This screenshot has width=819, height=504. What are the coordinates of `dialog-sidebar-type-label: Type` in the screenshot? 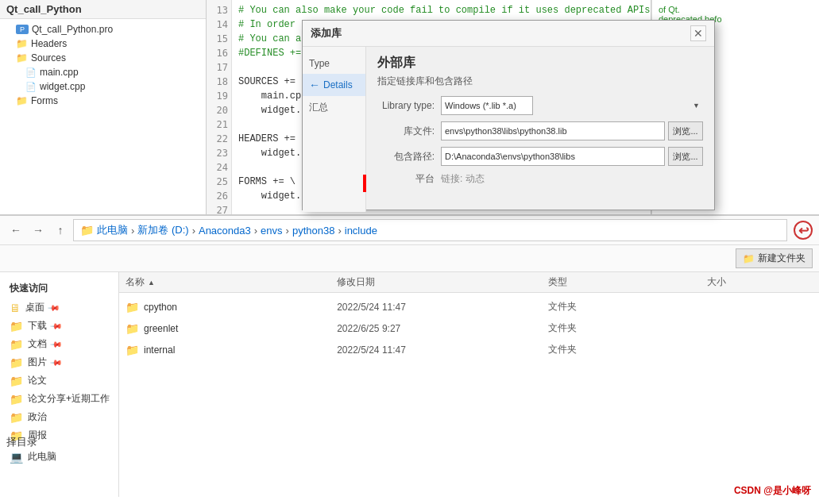 It's located at (319, 63).